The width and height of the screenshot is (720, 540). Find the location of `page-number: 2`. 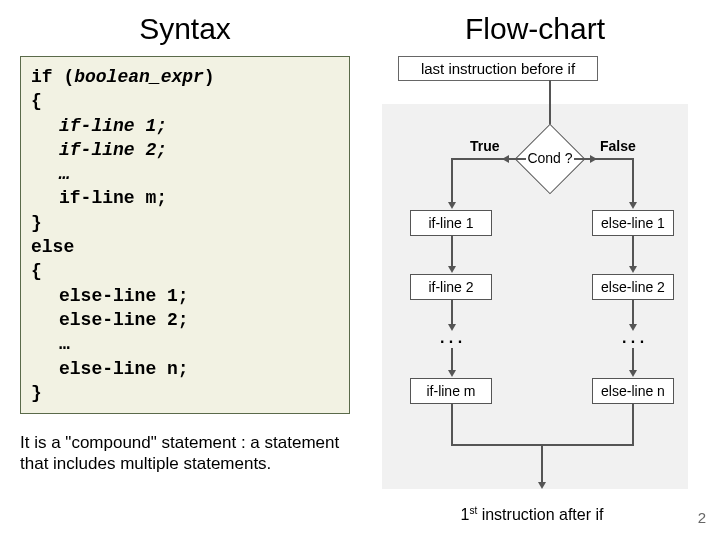

page-number: 2 is located at coordinates (702, 518).